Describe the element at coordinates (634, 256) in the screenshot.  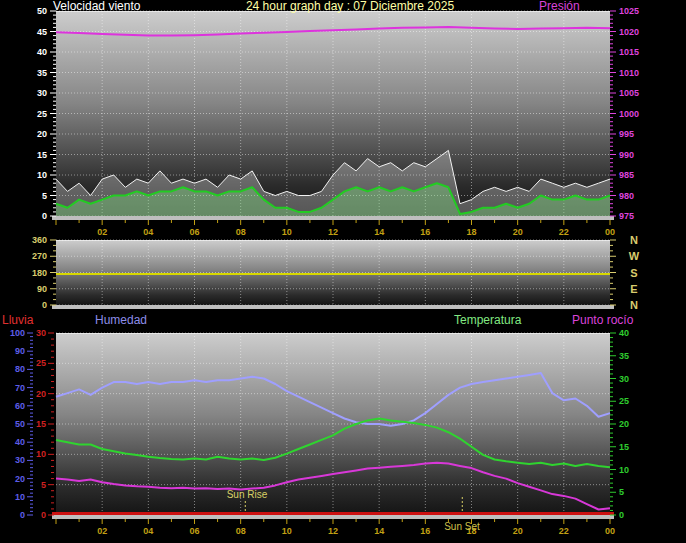
I see `compass-label: W` at that location.